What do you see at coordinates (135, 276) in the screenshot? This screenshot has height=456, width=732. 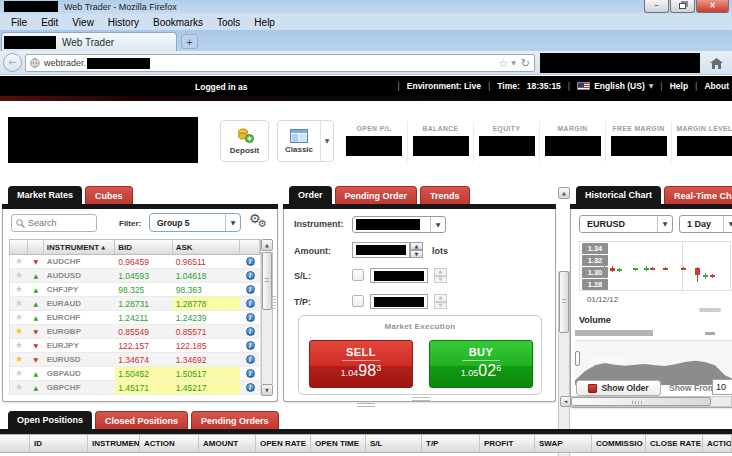 I see `rate-row-audusd: ★▲AUDUSD1.045931.04618i` at bounding box center [135, 276].